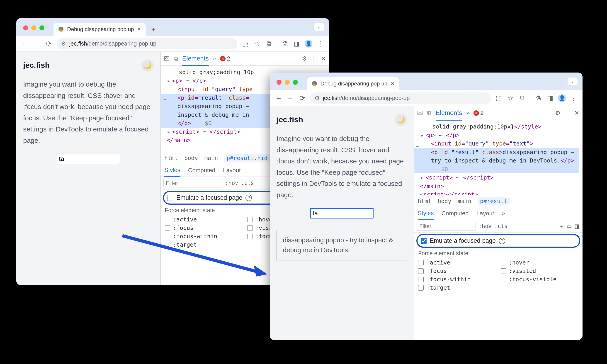 The image size is (607, 364). What do you see at coordinates (540, 279) in the screenshot?
I see `state-focus-visible: :focus-visible` at bounding box center [540, 279].